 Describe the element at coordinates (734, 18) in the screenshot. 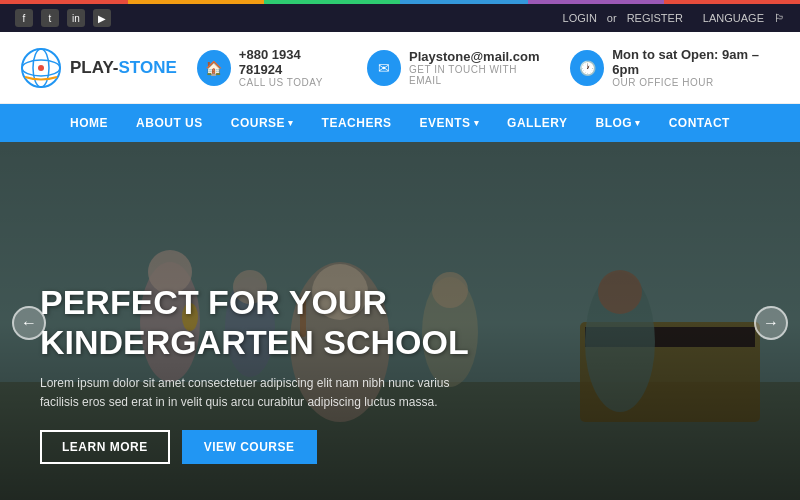

I see `language-label: LANGUAGE` at that location.